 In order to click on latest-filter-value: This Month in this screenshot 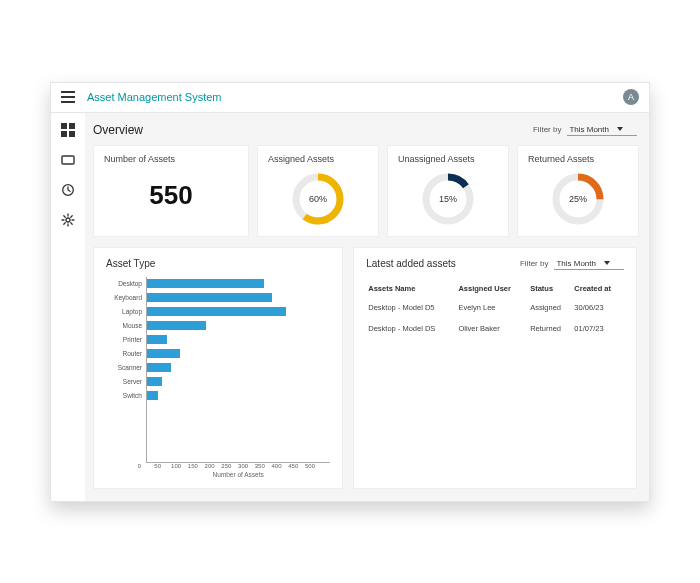, I will do `click(576, 264)`.